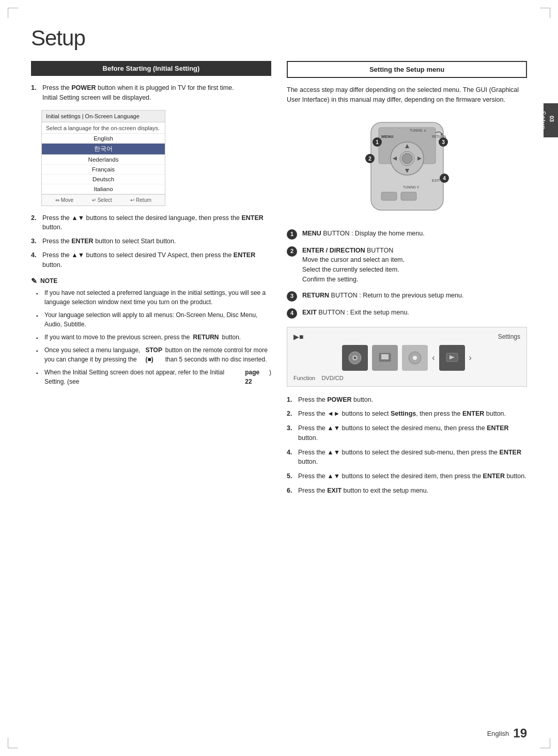  I want to click on is-footer: ⇔ Move ↵ Select ↩ Return, so click(103, 200).